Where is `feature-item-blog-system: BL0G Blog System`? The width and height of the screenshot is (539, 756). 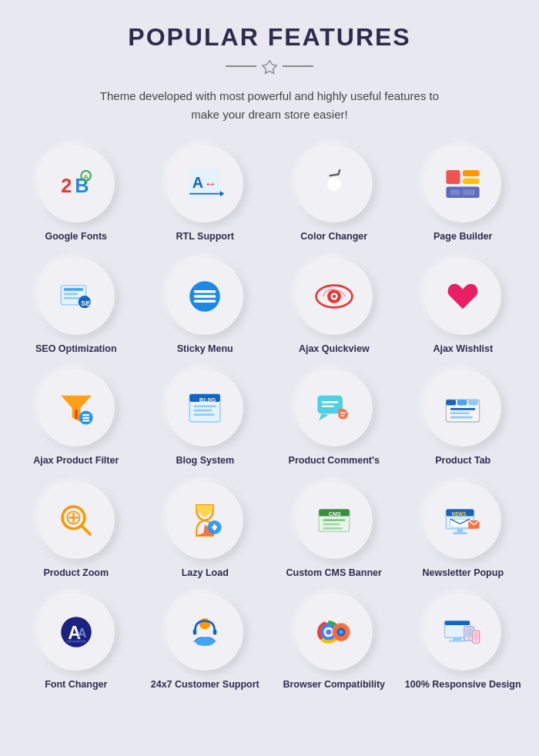
feature-item-blog-system: BL0G Blog System is located at coordinates (206, 419).